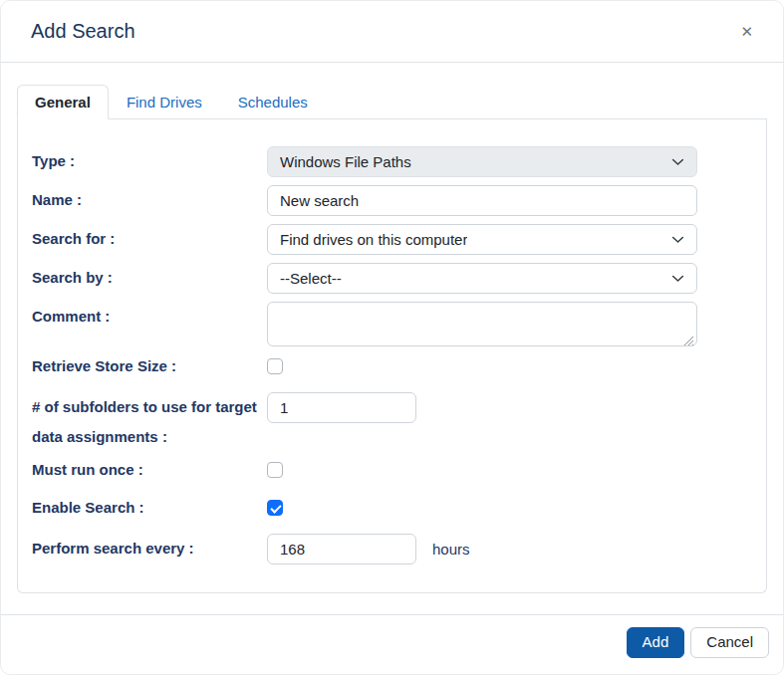 The width and height of the screenshot is (784, 675). I want to click on retrieve-store-size-label: Retrieve Store Size :, so click(149, 366).